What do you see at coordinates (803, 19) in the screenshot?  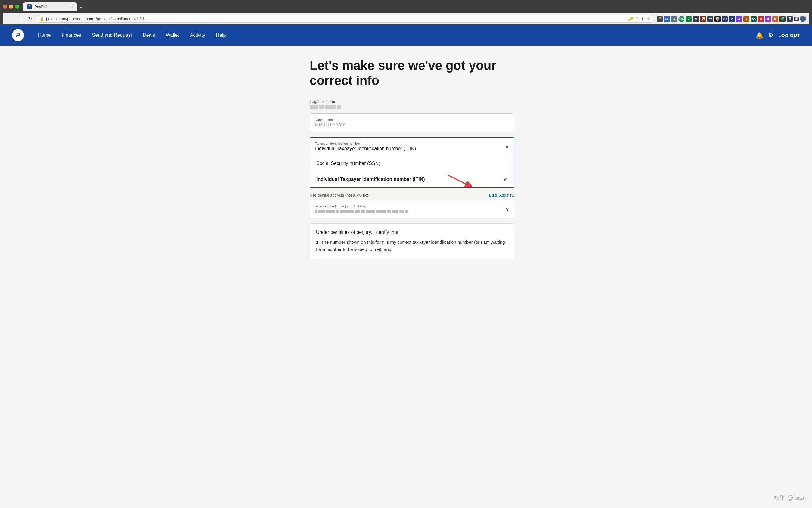 I see `ext-icon-profile: 👤` at bounding box center [803, 19].